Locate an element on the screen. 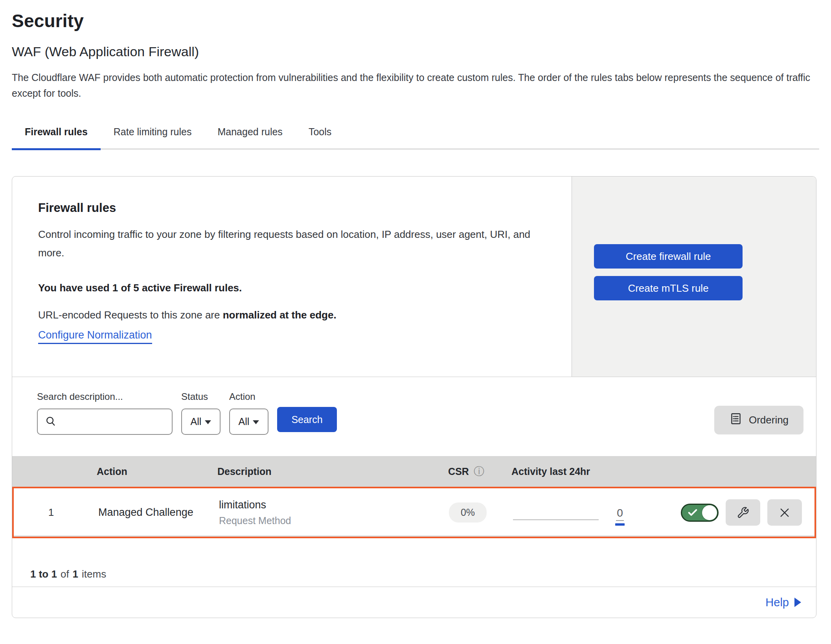  rule-priority: 1 is located at coordinates (51, 513).